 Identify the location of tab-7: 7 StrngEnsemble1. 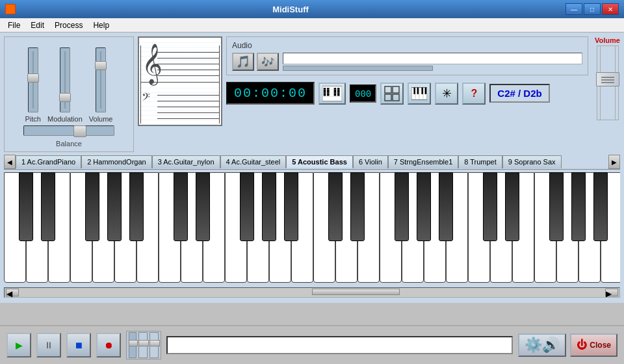
(424, 162).